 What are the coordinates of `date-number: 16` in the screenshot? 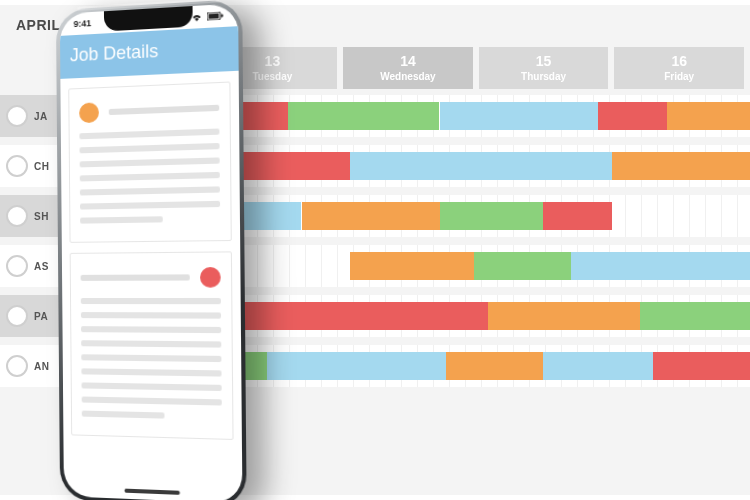 It's located at (679, 62).